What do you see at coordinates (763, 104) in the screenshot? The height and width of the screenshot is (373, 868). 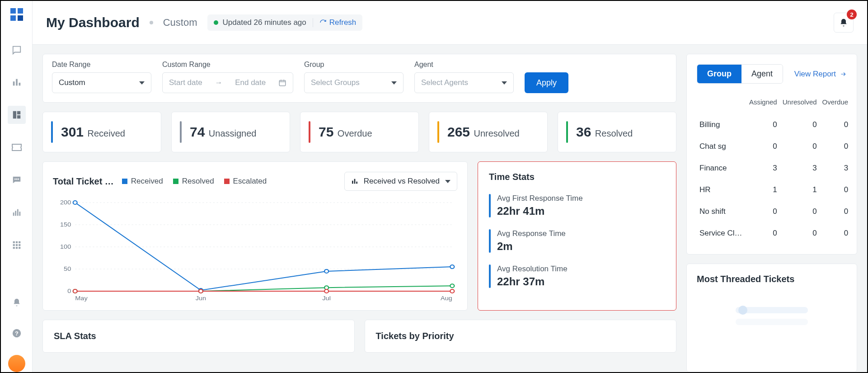 I see `col-assigned: Assigned` at bounding box center [763, 104].